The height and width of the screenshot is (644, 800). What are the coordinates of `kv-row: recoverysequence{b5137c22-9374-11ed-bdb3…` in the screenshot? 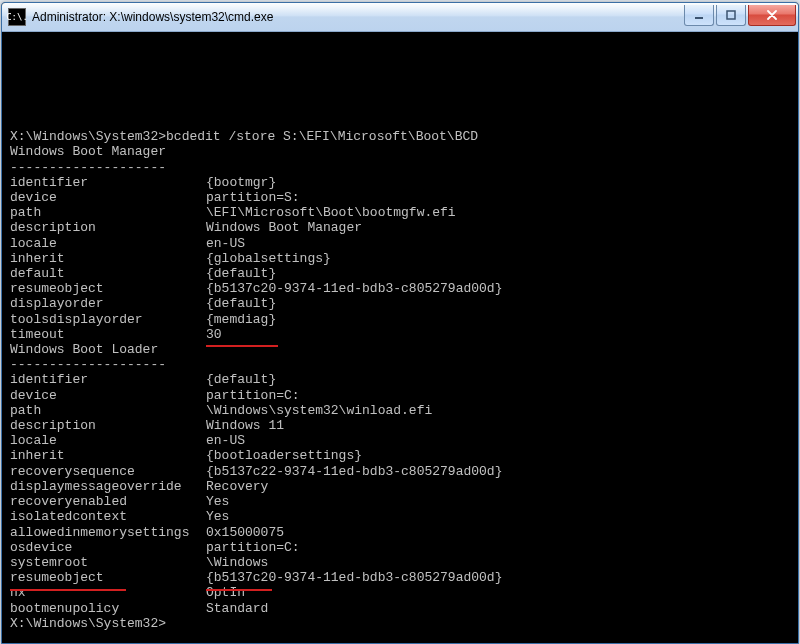 It's located at (400, 472).